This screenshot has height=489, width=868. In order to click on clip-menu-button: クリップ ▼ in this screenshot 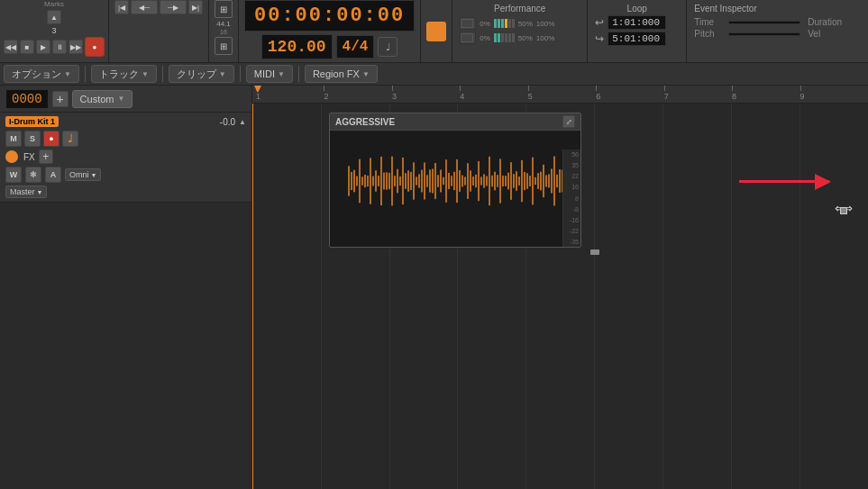, I will do `click(202, 74)`.